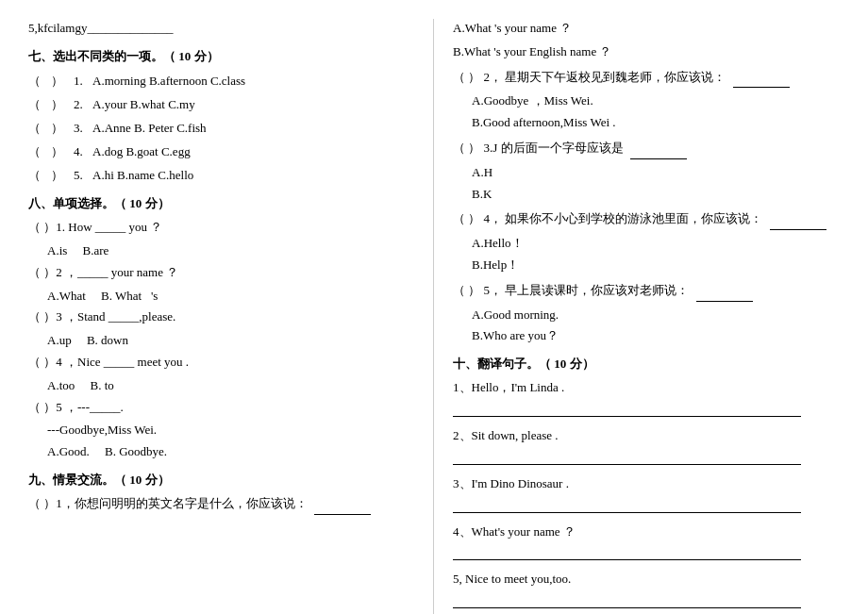 This screenshot has width=868, height=614. Describe the element at coordinates (115, 226) in the screenshot. I see `question-text: How _____ you ？` at that location.